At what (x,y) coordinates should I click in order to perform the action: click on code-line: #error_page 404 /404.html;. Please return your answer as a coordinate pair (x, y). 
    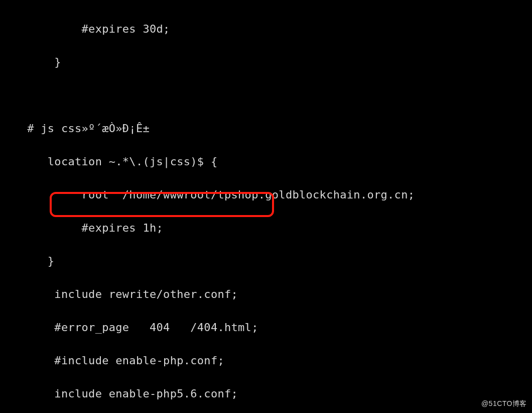
    Looking at the image, I should click on (266, 328).